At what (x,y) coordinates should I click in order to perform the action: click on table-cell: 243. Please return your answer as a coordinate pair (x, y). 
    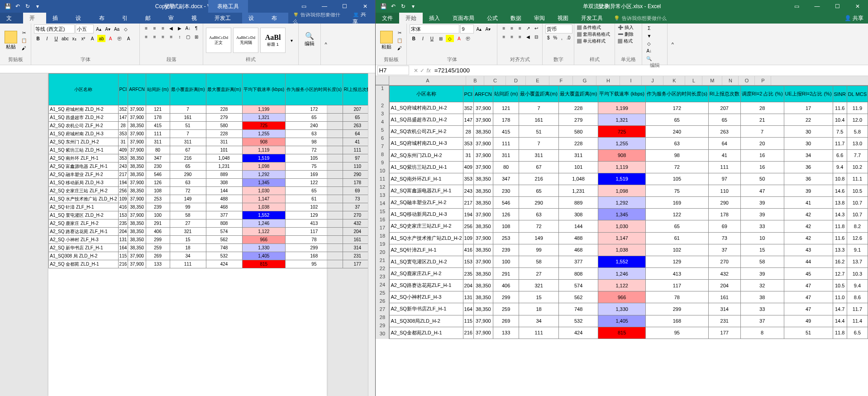
    Looking at the image, I should click on (123, 167).